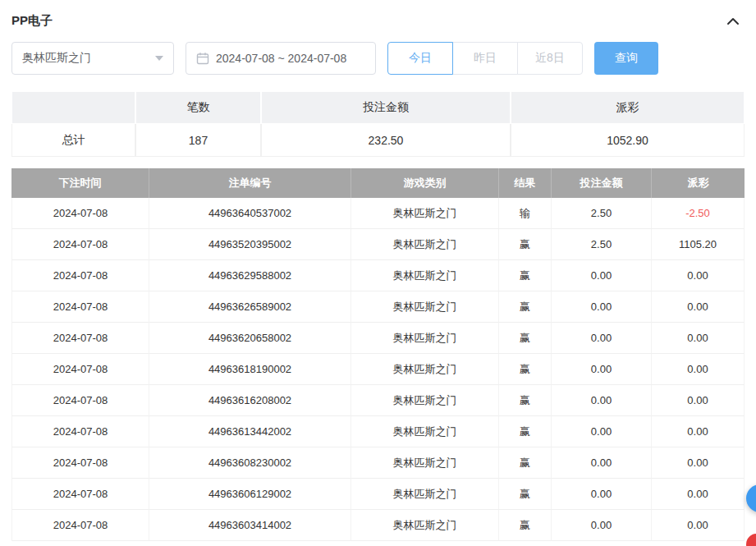 The height and width of the screenshot is (546, 756). What do you see at coordinates (250, 213) in the screenshot?
I see `order-id-cell: 44963640537002` at bounding box center [250, 213].